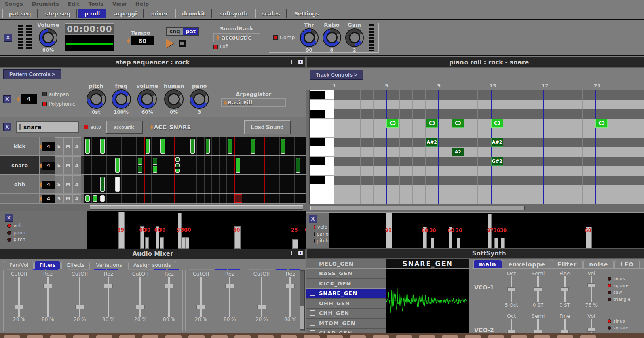 This screenshot has height=338, width=644. What do you see at coordinates (153, 62) in the screenshot?
I see `step-sequencer-titlebar: step sequencer : rock` at bounding box center [153, 62].